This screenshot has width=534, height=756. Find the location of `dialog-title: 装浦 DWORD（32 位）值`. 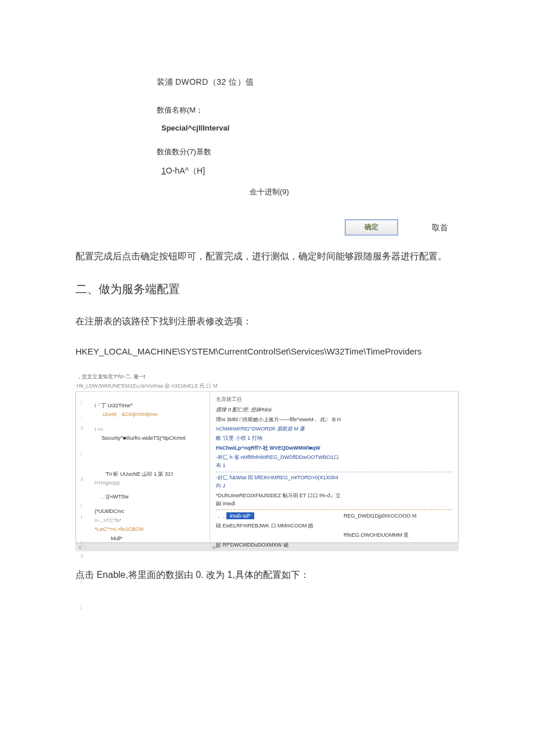

dialog-title: 装浦 DWORD（32 位）值 is located at coordinates (308, 82).